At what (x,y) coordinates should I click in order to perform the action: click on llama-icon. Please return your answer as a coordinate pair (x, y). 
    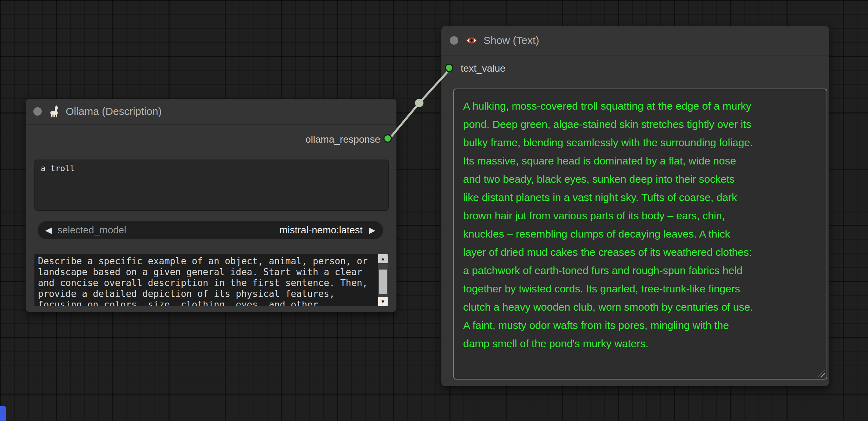
    Looking at the image, I should click on (54, 111).